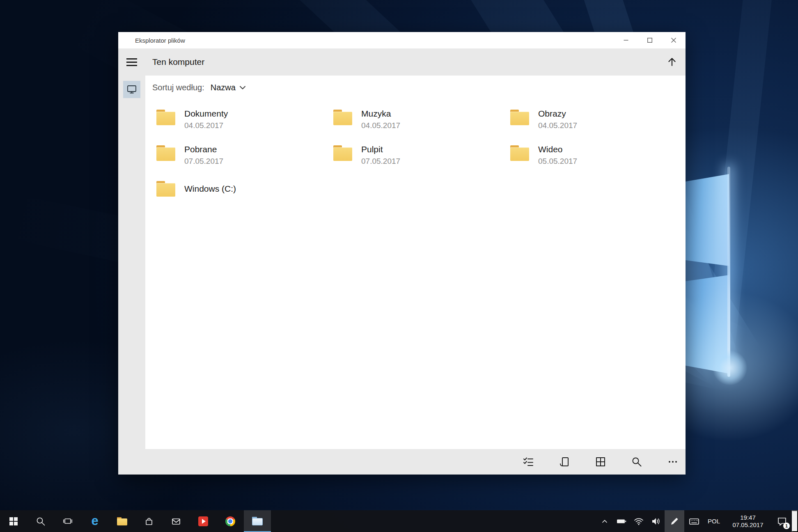  Describe the element at coordinates (203, 521) in the screenshot. I see `red-media-app-icon` at that location.